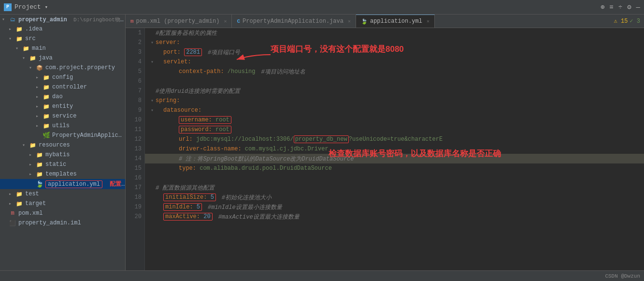 This screenshot has width=644, height=281. Describe the element at coordinates (63, 116) in the screenshot. I see `sidebar-item-service: 📁 service` at that location.